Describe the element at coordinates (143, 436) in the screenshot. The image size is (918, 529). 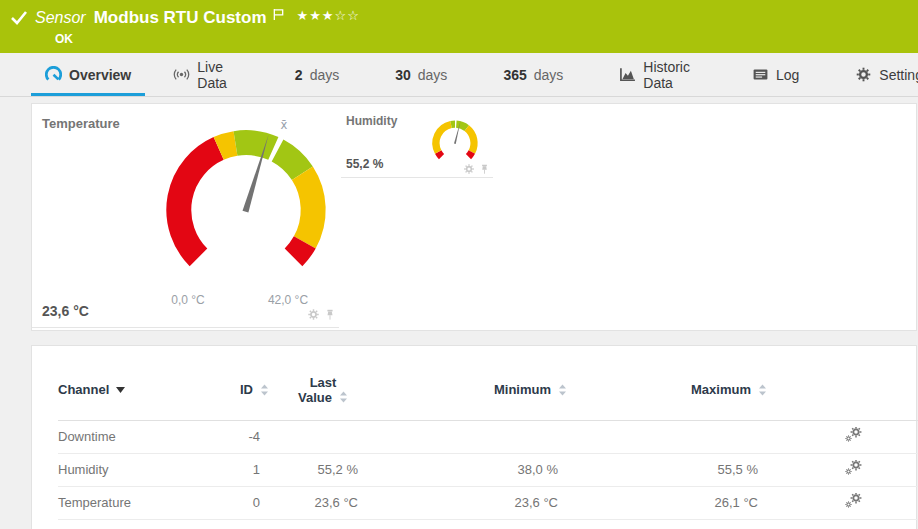
I see `channel-name: Downtime` at that location.